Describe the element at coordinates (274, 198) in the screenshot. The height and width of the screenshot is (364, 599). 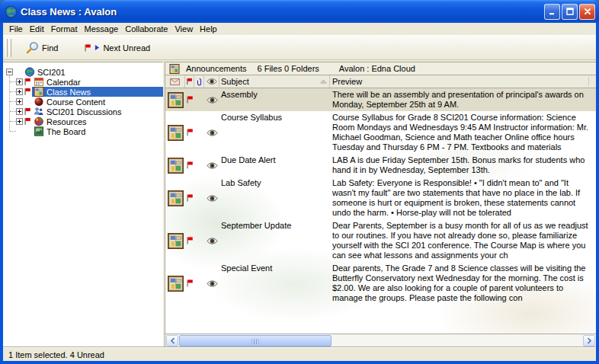
I see `message-subject: Lab Safety` at that location.